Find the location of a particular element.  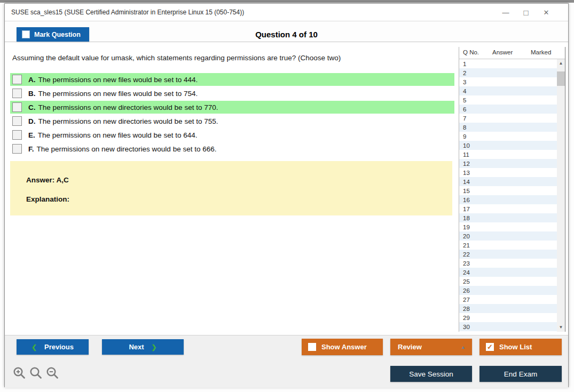

maximize-icon: □ is located at coordinates (525, 13).